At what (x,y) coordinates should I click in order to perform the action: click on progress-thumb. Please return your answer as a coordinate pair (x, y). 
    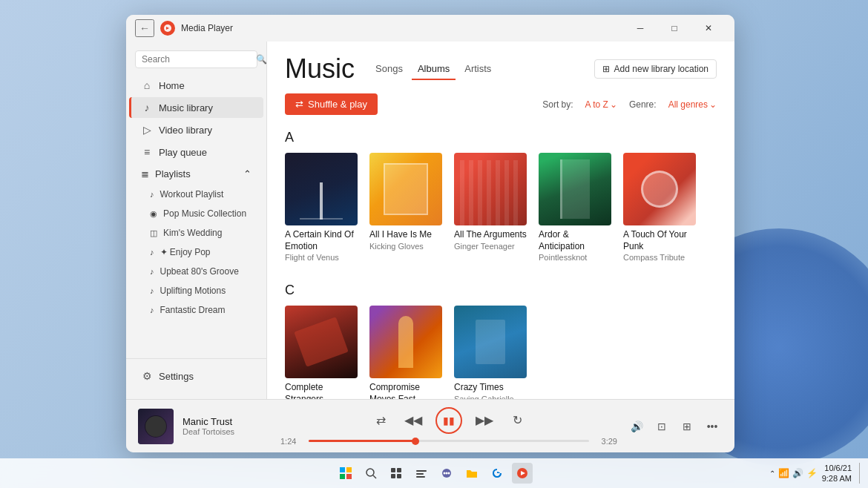
    Looking at the image, I should click on (415, 441).